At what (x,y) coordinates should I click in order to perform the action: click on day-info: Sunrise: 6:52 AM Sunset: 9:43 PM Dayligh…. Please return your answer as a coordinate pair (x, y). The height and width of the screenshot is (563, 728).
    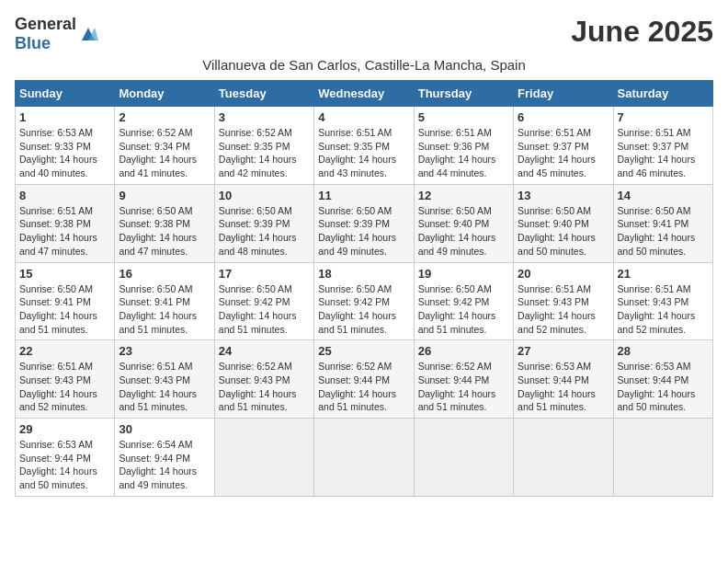
    Looking at the image, I should click on (257, 386).